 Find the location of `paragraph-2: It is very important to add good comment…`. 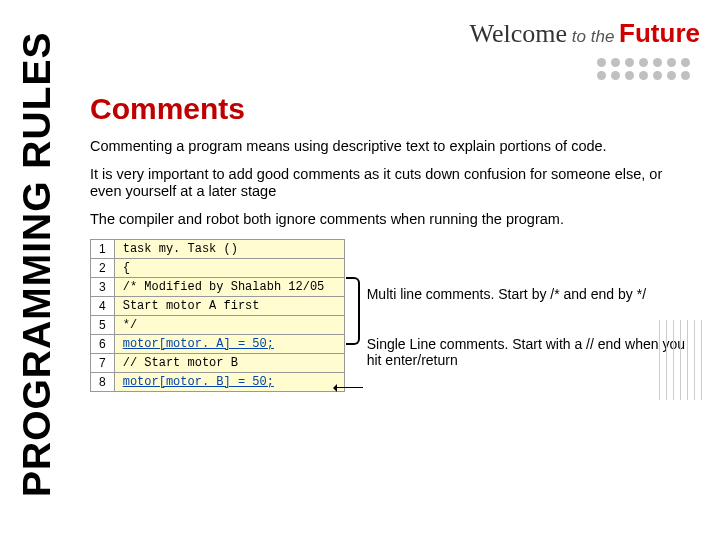

paragraph-2: It is very important to add good comment… is located at coordinates (390, 184).